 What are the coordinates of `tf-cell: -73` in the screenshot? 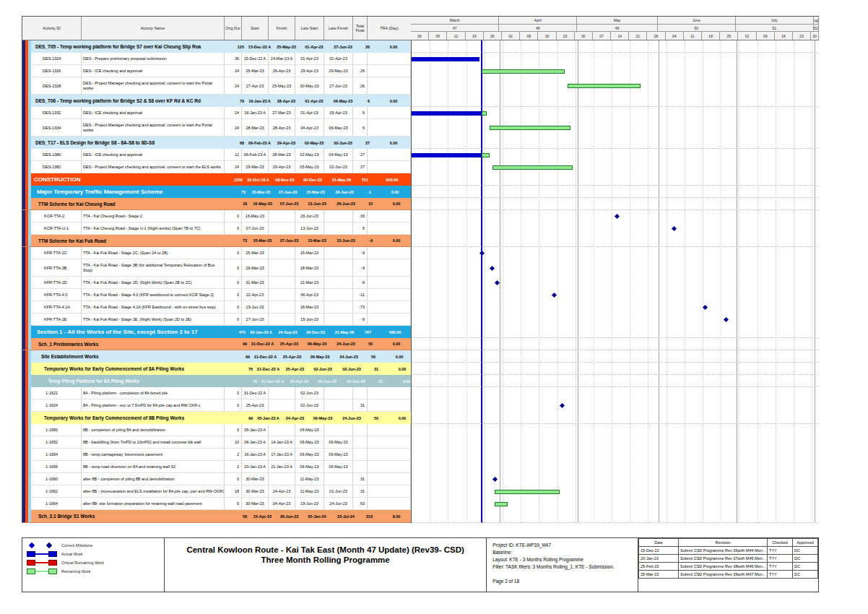 It's located at (360, 308).